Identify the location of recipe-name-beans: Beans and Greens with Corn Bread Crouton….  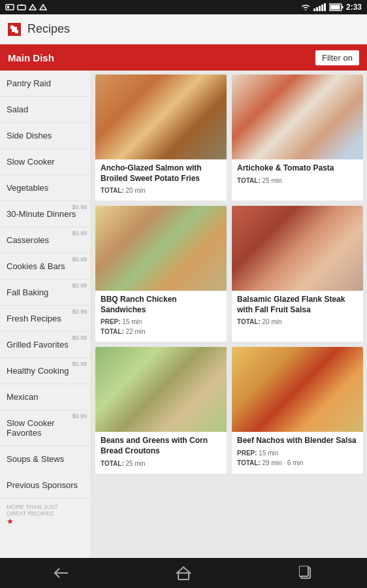
(161, 446).